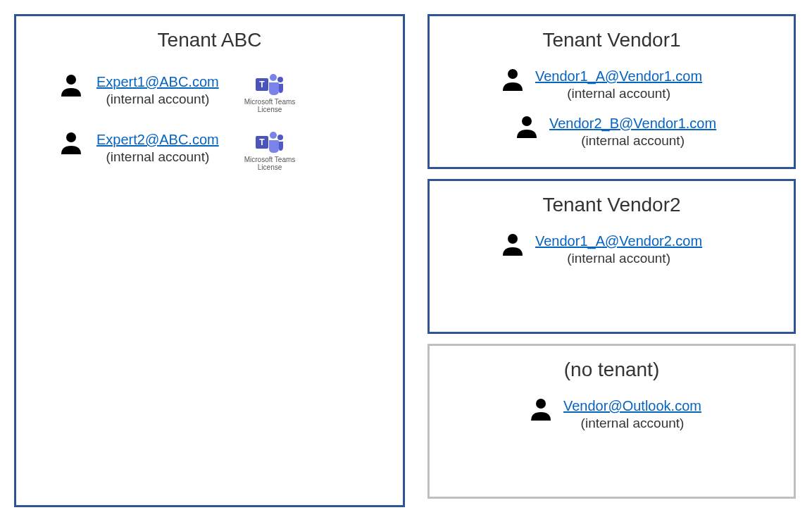 The height and width of the screenshot is (522, 812). What do you see at coordinates (611, 421) in the screenshot?
I see `no-tenant-box: (no tenant) Vendor@Outlook.com (internal…` at bounding box center [611, 421].